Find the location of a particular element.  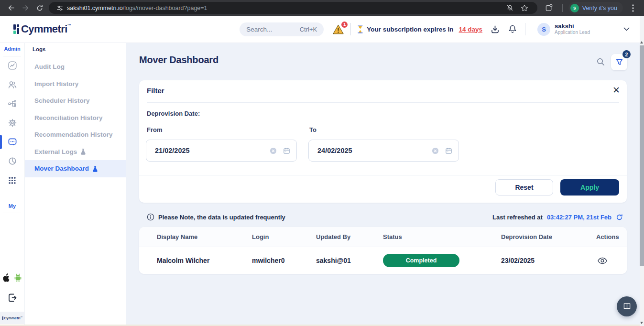

scrollbar-thumb is located at coordinates (642, 156).